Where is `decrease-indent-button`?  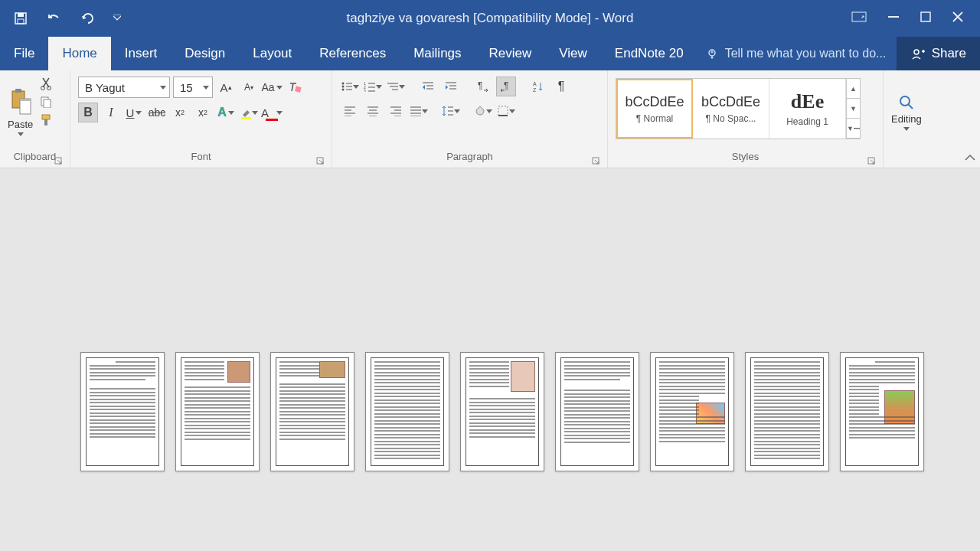 decrease-indent-button is located at coordinates (428, 86).